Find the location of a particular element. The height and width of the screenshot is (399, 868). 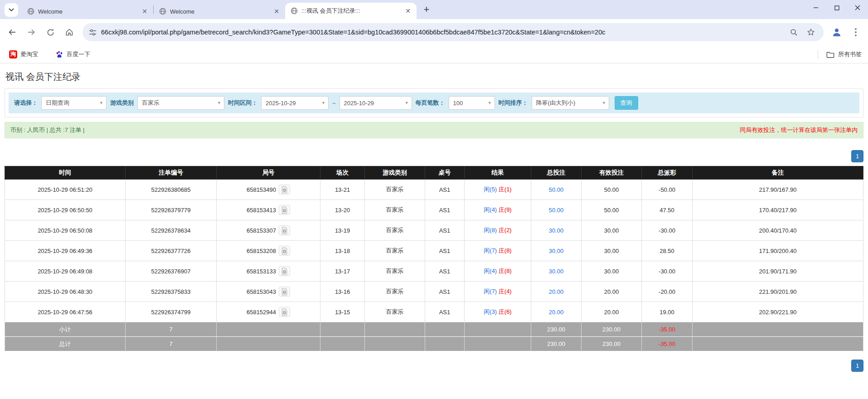

date-to-select: 2025-10-29▼ is located at coordinates (376, 103).